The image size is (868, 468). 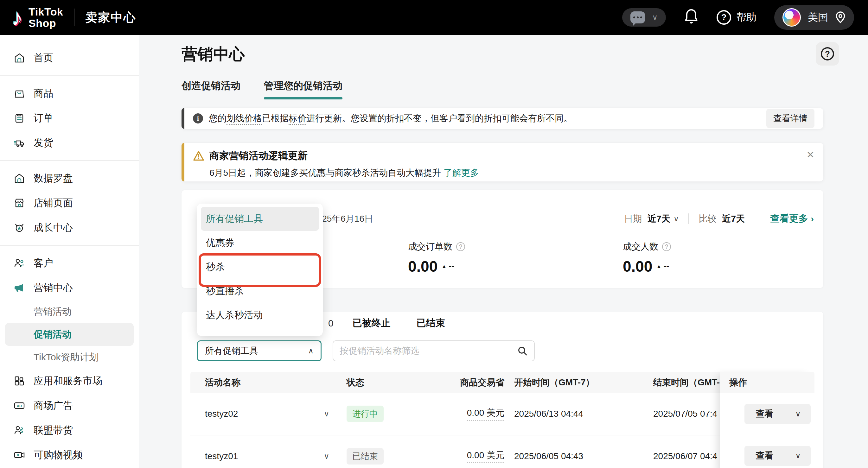 I want to click on sidebar-subitem-marketing-activities: 营销活动, so click(x=69, y=312).